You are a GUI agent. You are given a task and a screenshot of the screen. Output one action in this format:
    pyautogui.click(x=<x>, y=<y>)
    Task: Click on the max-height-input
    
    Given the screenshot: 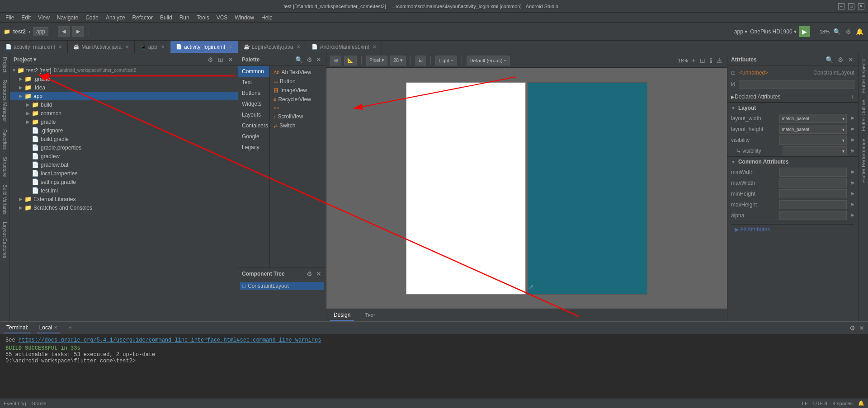 What is the action you would take?
    pyautogui.click(x=813, y=205)
    